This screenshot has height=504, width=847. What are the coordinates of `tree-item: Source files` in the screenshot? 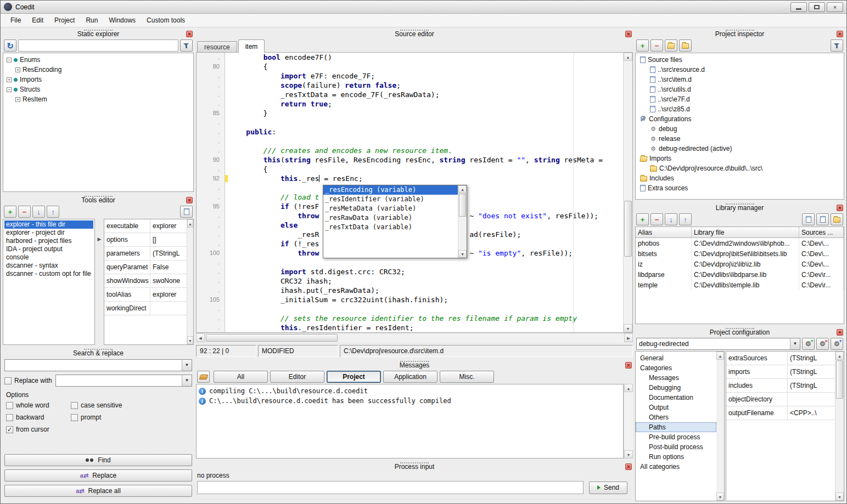 It's located at (740, 60).